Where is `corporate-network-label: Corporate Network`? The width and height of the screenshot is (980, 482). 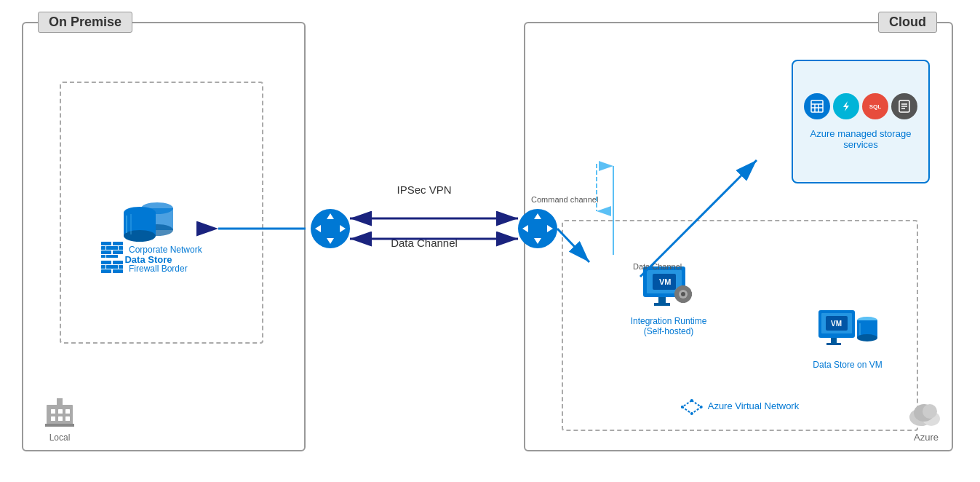 corporate-network-label: Corporate Network is located at coordinates (166, 250).